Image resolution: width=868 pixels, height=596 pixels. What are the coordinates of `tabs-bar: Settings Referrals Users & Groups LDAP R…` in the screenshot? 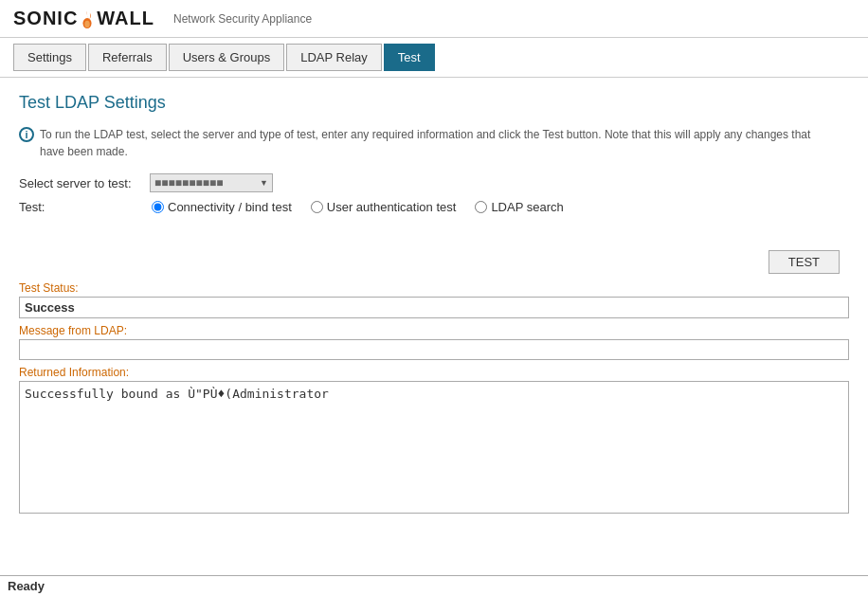 It's located at (434, 58).